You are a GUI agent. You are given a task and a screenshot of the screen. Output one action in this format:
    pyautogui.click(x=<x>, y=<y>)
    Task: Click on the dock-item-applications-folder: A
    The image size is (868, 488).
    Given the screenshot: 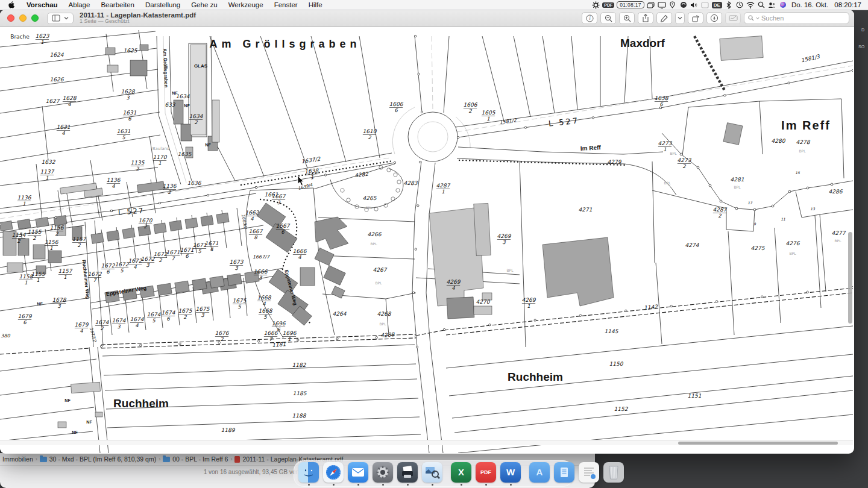 What is the action you would take?
    pyautogui.click(x=539, y=474)
    